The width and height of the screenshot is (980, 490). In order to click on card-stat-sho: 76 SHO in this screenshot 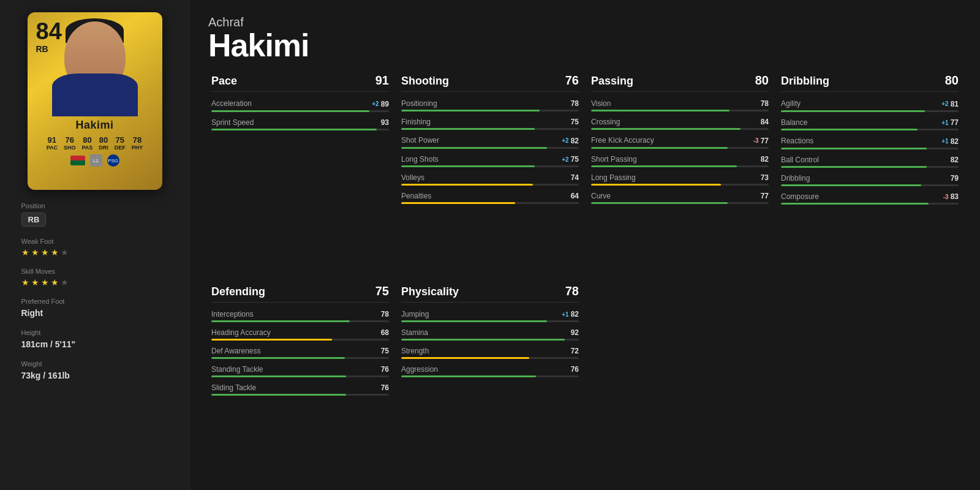, I will do `click(70, 143)`.